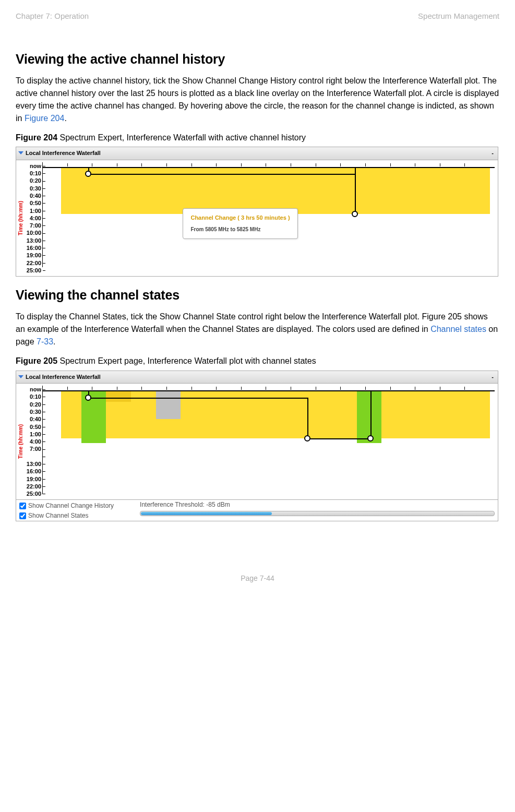  What do you see at coordinates (45, 341) in the screenshot?
I see `page-ref-link: 7-33` at bounding box center [45, 341].